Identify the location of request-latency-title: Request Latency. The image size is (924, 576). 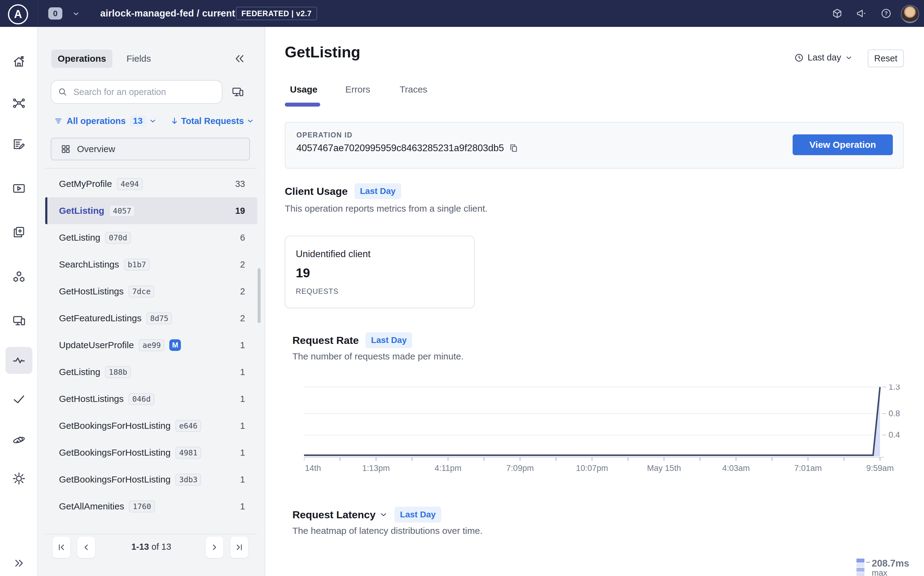
(340, 515).